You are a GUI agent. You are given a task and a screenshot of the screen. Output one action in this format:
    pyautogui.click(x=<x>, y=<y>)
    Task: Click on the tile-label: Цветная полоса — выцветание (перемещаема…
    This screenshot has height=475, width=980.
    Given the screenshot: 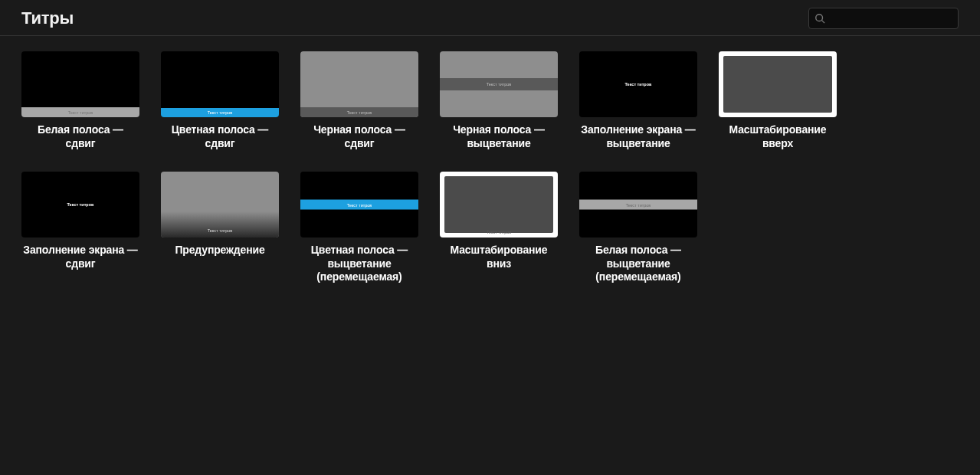 What is the action you would take?
    pyautogui.click(x=359, y=264)
    